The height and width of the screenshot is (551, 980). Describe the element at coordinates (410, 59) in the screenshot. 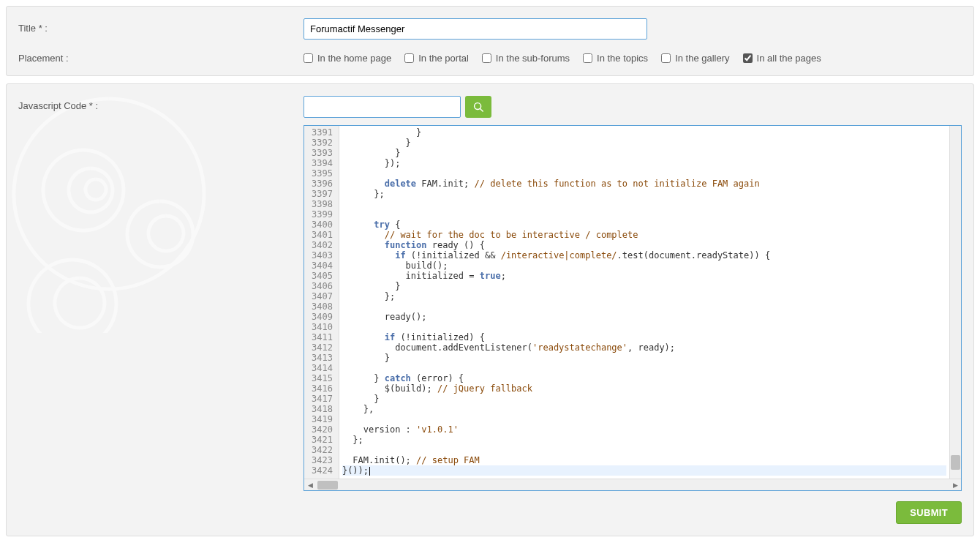

I see `placement-portal-checkbox` at that location.